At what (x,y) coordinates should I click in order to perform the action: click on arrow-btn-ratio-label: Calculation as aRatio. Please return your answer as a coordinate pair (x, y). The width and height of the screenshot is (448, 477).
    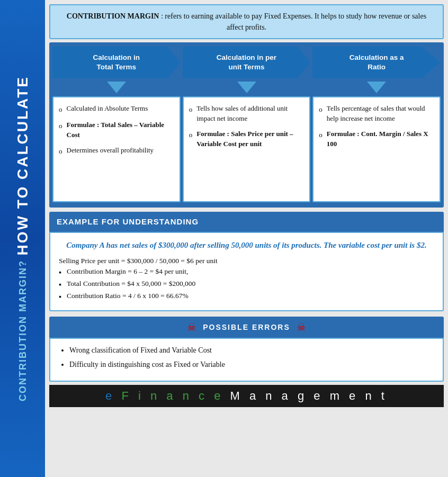
    Looking at the image, I should click on (377, 62).